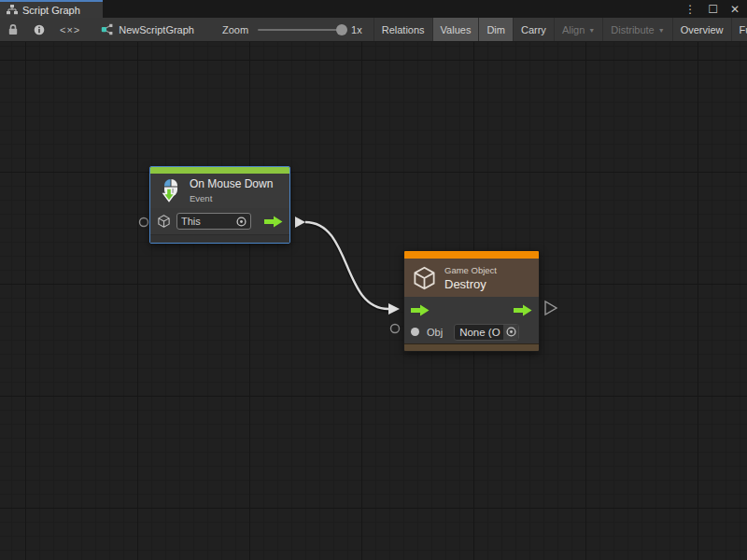 This screenshot has width=747, height=560. Describe the element at coordinates (357, 30) in the screenshot. I see `zoom-value: 1x` at that location.